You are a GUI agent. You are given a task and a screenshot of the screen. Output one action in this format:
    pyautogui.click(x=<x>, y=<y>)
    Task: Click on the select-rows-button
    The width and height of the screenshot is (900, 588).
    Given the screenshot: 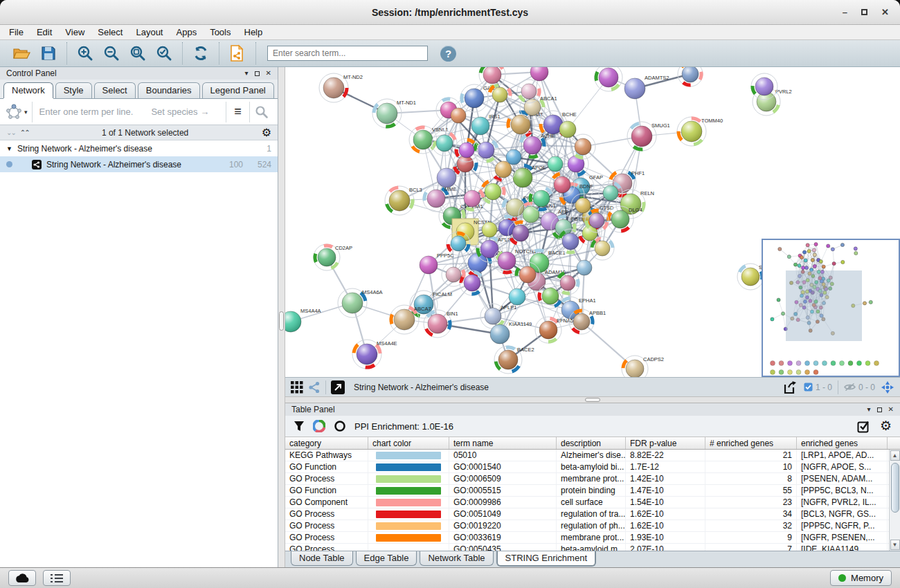 What is the action you would take?
    pyautogui.click(x=864, y=426)
    